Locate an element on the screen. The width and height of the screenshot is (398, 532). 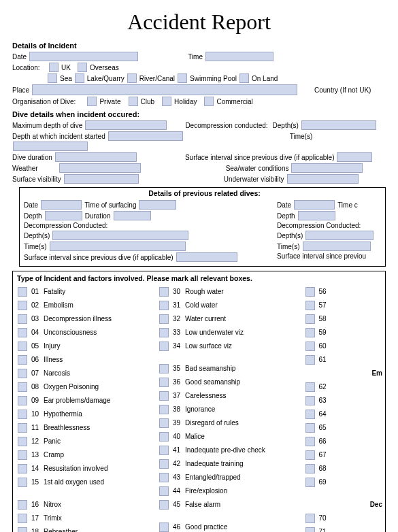
prev-times-field is located at coordinates (118, 246).